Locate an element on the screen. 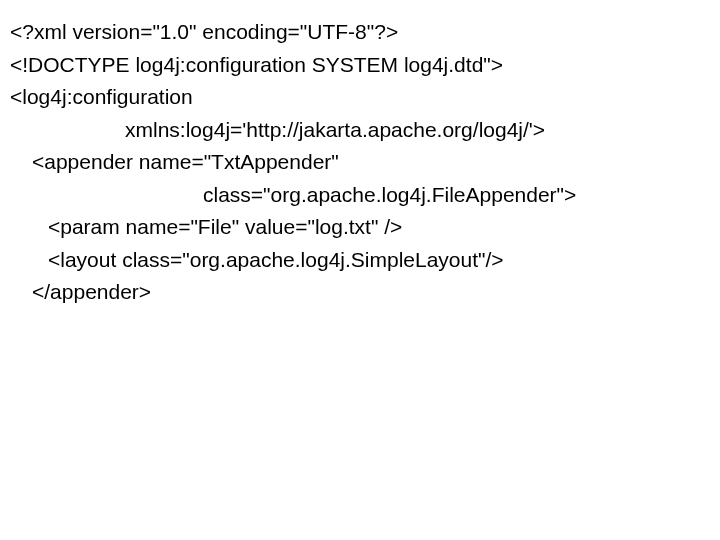 The image size is (720, 540). code-line: <log4j:configuration is located at coordinates (360, 98).